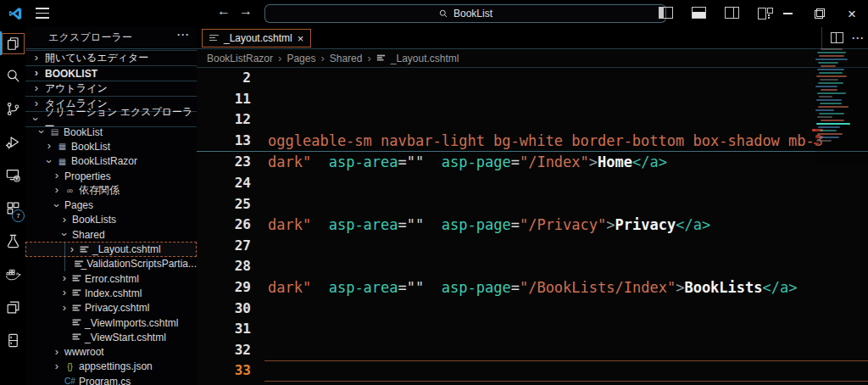  What do you see at coordinates (532, 120) in the screenshot?
I see `code-line-12: 12` at bounding box center [532, 120].